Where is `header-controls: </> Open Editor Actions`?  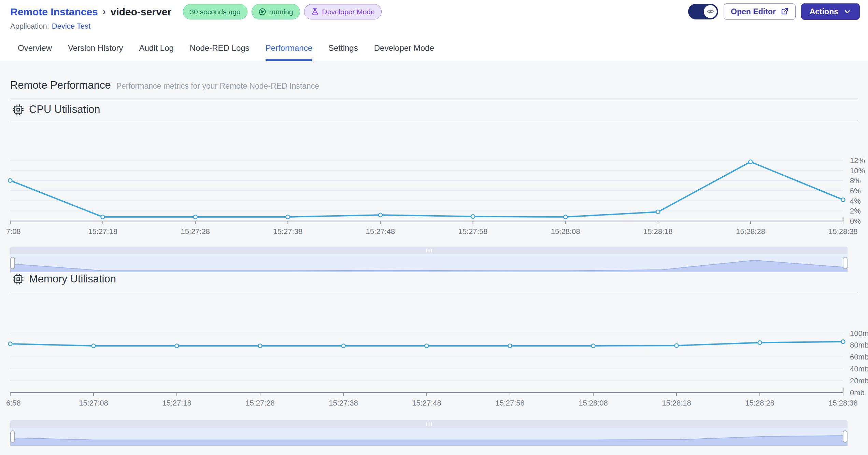
header-controls: </> Open Editor Actions is located at coordinates (774, 12).